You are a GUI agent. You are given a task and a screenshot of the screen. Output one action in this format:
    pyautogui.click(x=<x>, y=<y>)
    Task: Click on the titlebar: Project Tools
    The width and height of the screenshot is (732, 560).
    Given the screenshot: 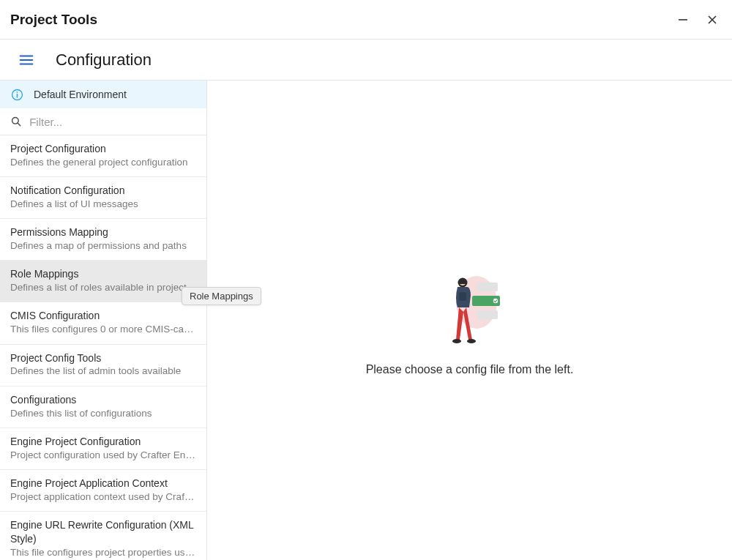 What is the action you would take?
    pyautogui.click(x=366, y=20)
    